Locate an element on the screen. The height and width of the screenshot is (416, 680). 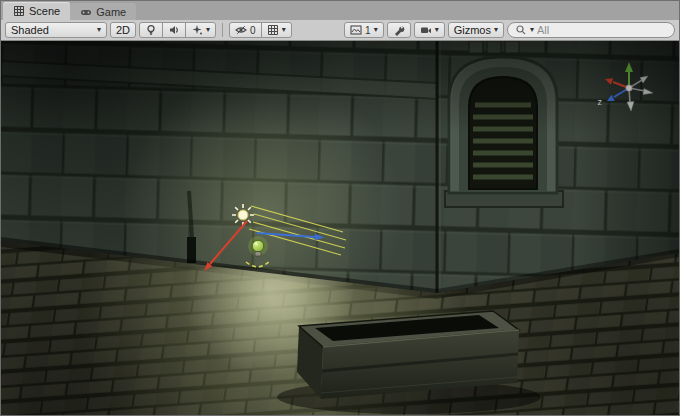
gizmos-label: Gizmos is located at coordinates (472, 30).